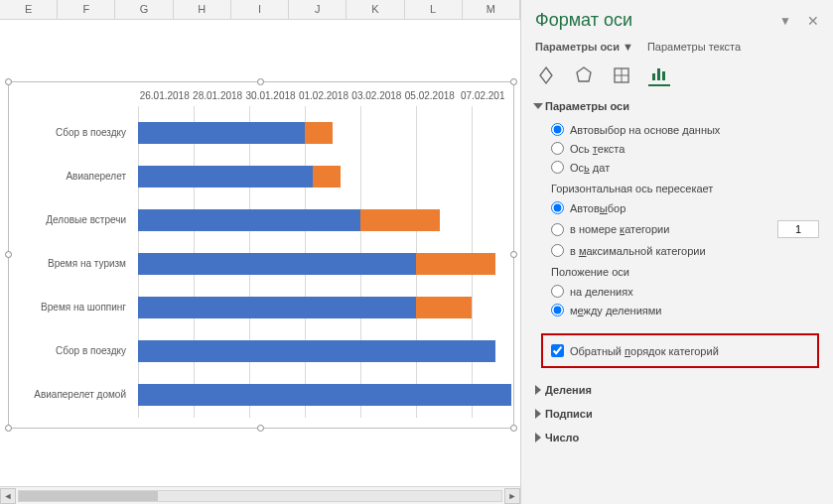 The height and width of the screenshot is (504, 833). Describe the element at coordinates (144, 10) in the screenshot. I see `col-header: G` at that location.